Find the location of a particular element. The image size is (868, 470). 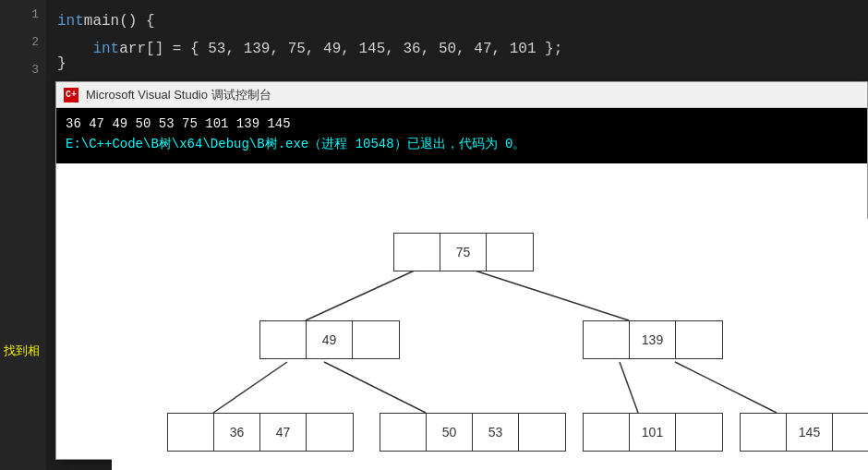

node-l3ll-ptr2 is located at coordinates (330, 432).